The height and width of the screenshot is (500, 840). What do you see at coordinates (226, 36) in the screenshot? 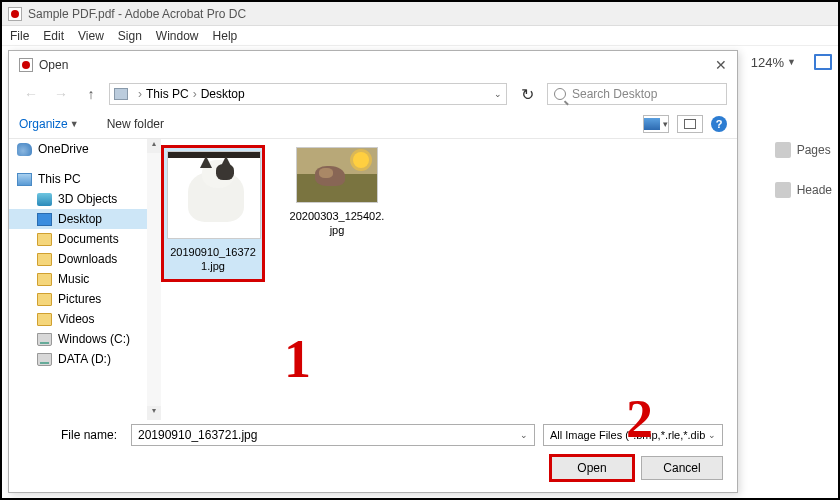
I see `menu-help: Help` at bounding box center [226, 36].